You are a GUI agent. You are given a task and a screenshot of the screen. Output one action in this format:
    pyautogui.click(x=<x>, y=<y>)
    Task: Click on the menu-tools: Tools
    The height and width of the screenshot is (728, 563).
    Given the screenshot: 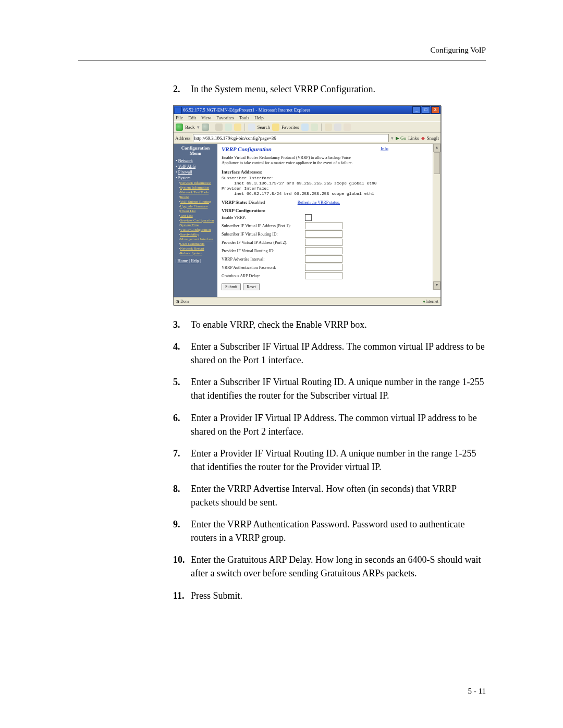 What is the action you would take?
    pyautogui.click(x=244, y=118)
    